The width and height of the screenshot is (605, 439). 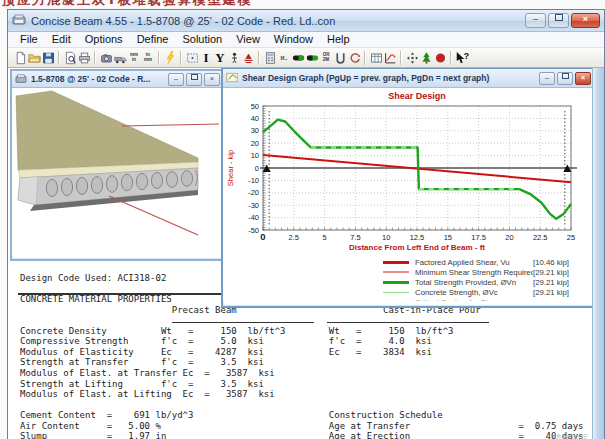 What do you see at coordinates (134, 58) in the screenshot?
I see `units-imperial-icon: mm in` at bounding box center [134, 58].